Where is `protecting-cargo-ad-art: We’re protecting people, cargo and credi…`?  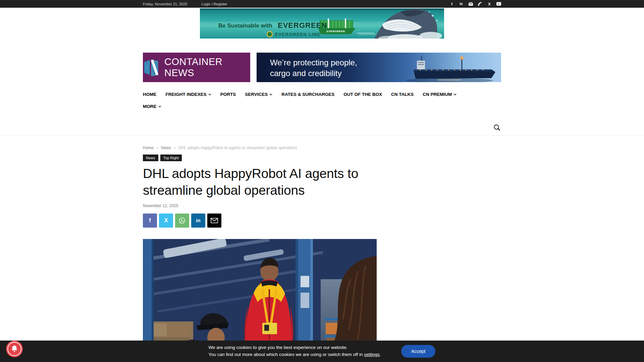
protecting-cargo-ad-art: We’re protecting people, cargo and credi… is located at coordinates (379, 67).